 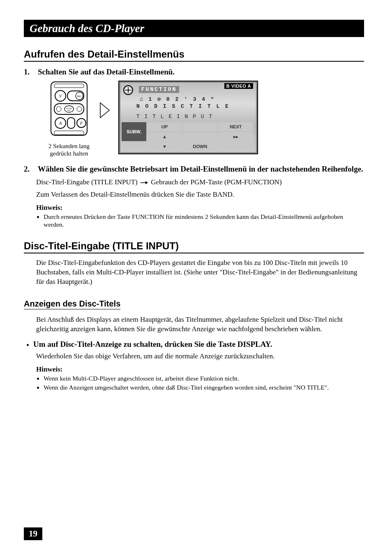 What do you see at coordinates (134, 132) in the screenshot?
I see `softkey-subw: SUBW.` at bounding box center [134, 132].